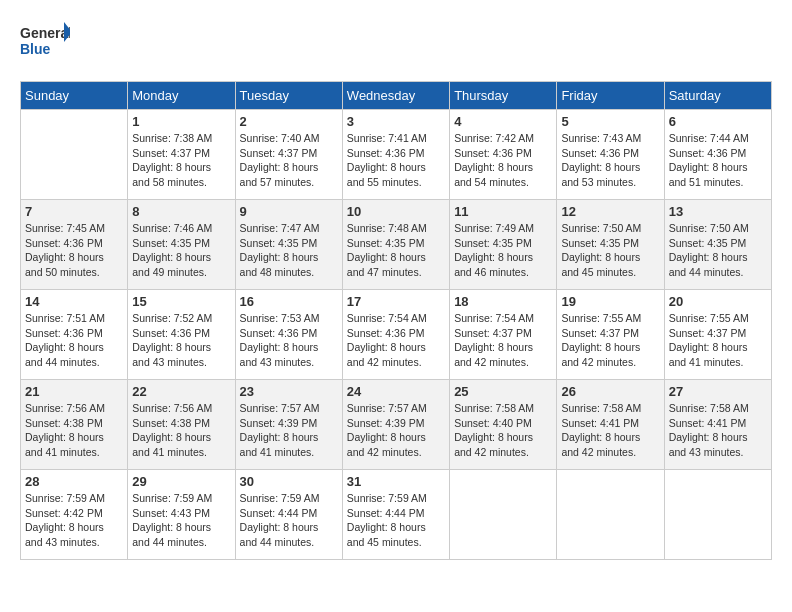 Image resolution: width=792 pixels, height=612 pixels. What do you see at coordinates (74, 250) in the screenshot?
I see `day-info: Sunrise: 7:45 AMSunset: 4:36 PMDaylight:…` at bounding box center [74, 250].